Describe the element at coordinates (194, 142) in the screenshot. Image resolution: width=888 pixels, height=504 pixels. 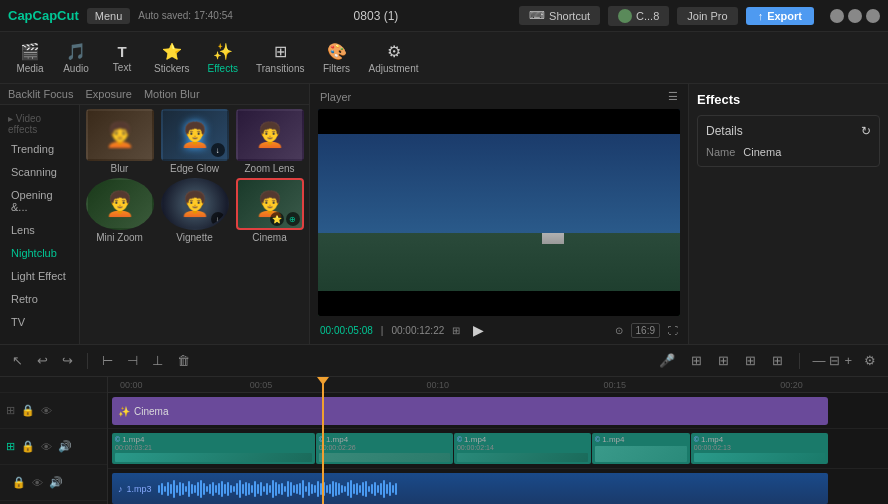
I see `effect-edge-glow: 🧑‍🦱 ↓ Edge Glow` at that location.